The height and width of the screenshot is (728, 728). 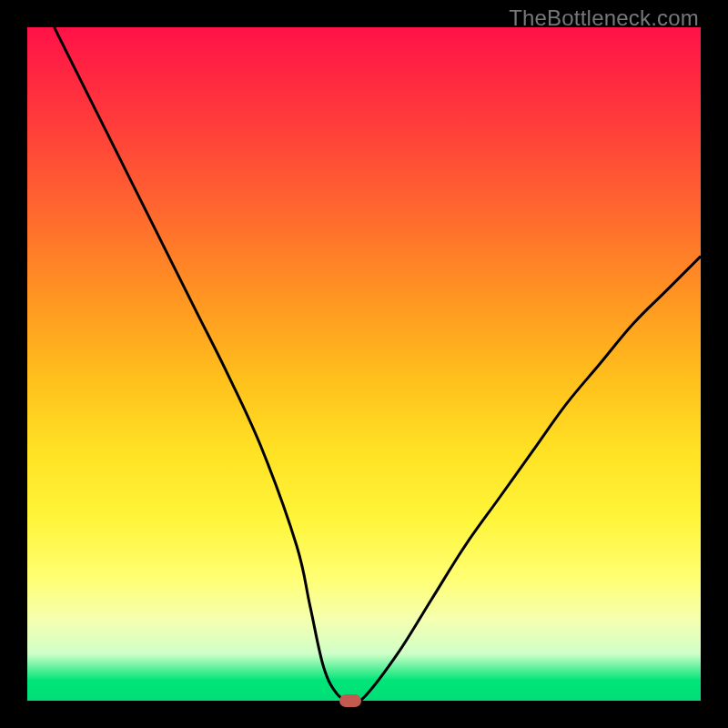 What do you see at coordinates (350, 701) in the screenshot?
I see `optimal-point-marker` at bounding box center [350, 701].